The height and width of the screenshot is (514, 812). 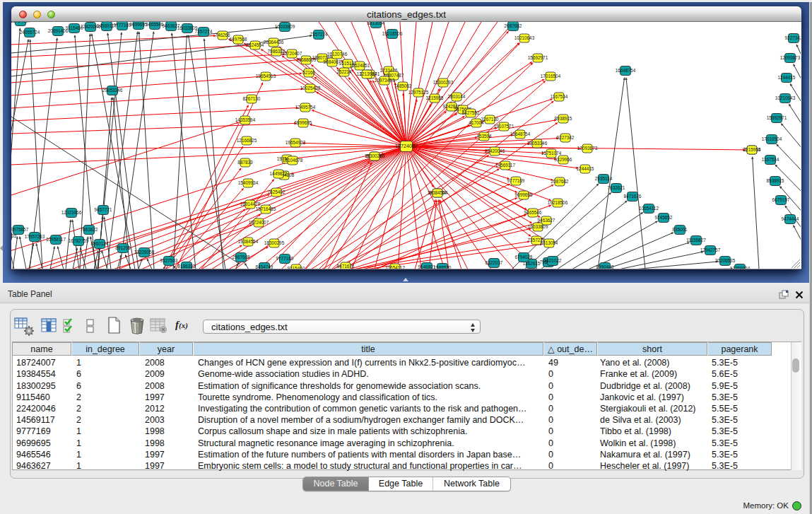 I want to click on svg-text: 11156827, so click(x=696, y=240).